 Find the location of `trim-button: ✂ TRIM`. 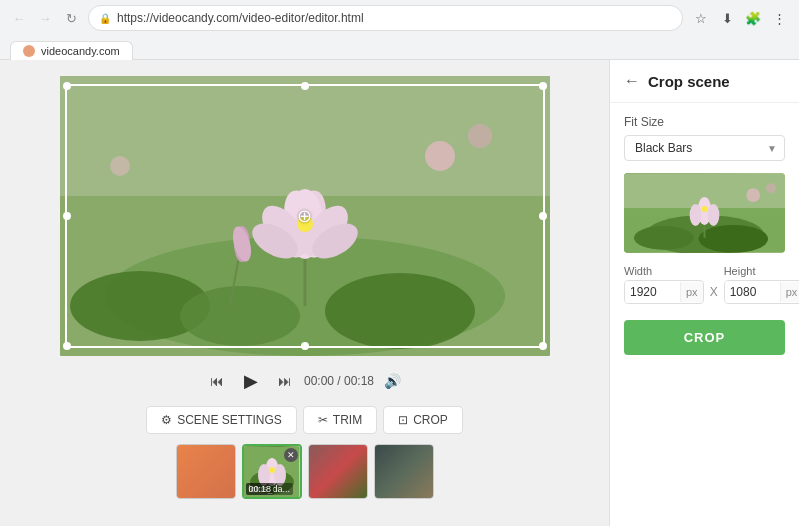

trim-button: ✂ TRIM is located at coordinates (340, 420).